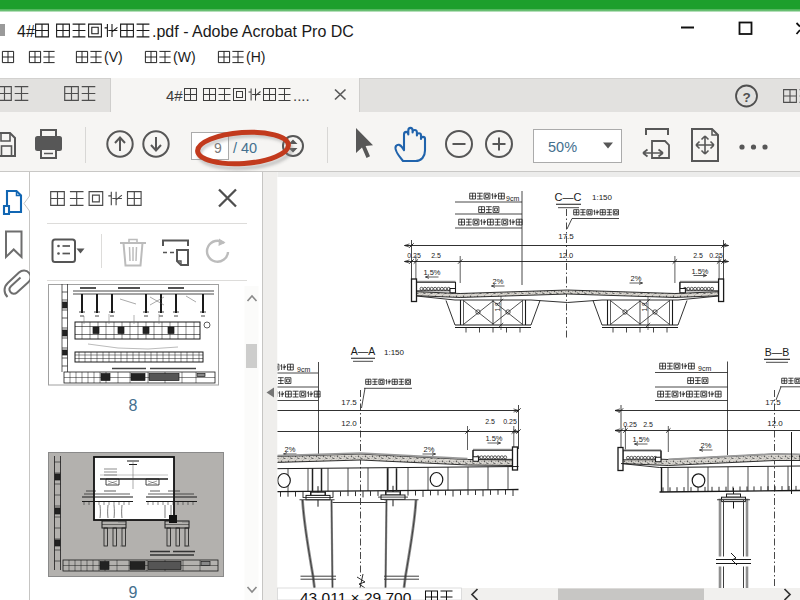 The width and height of the screenshot is (800, 600). What do you see at coordinates (356, 594) in the screenshot?
I see `svg-text: 43.011 × 29.700` at bounding box center [356, 594].